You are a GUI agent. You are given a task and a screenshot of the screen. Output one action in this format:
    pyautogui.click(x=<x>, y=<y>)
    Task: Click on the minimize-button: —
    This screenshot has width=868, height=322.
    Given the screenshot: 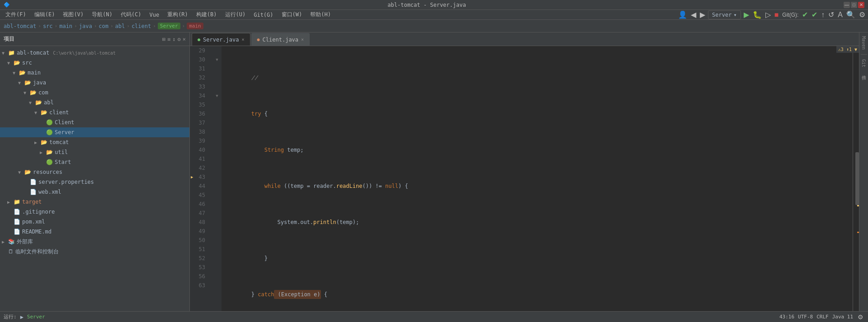 What is the action you would take?
    pyautogui.click(x=847, y=5)
    